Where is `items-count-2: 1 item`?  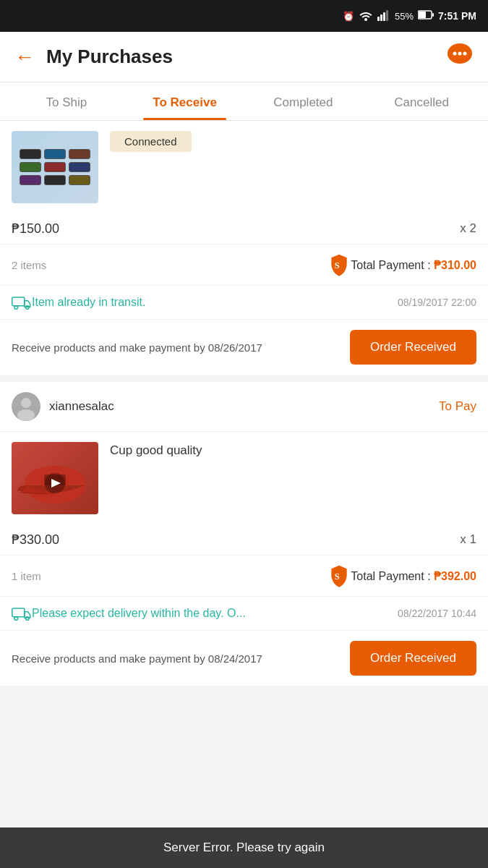 items-count-2: 1 item is located at coordinates (169, 576).